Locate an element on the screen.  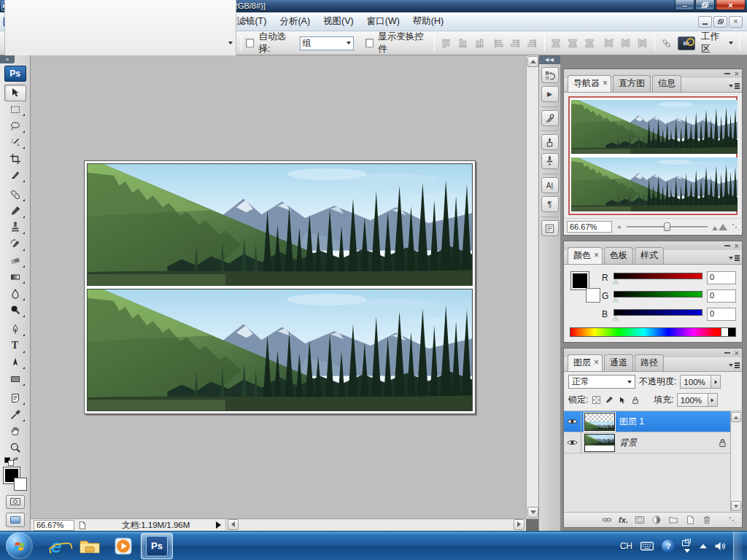
align-hcenter-button is located at coordinates (516, 44).